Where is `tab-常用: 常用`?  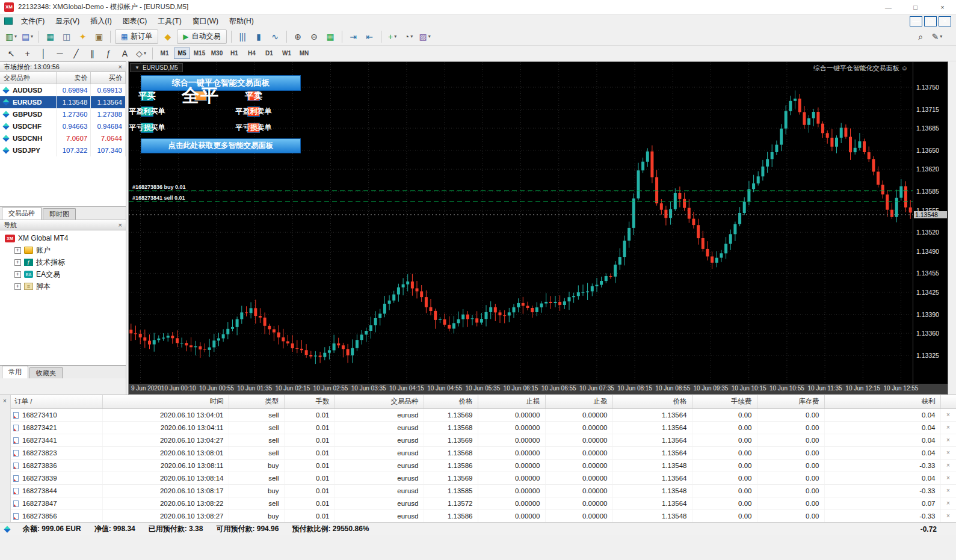
tab-常用: 常用 is located at coordinates (15, 372).